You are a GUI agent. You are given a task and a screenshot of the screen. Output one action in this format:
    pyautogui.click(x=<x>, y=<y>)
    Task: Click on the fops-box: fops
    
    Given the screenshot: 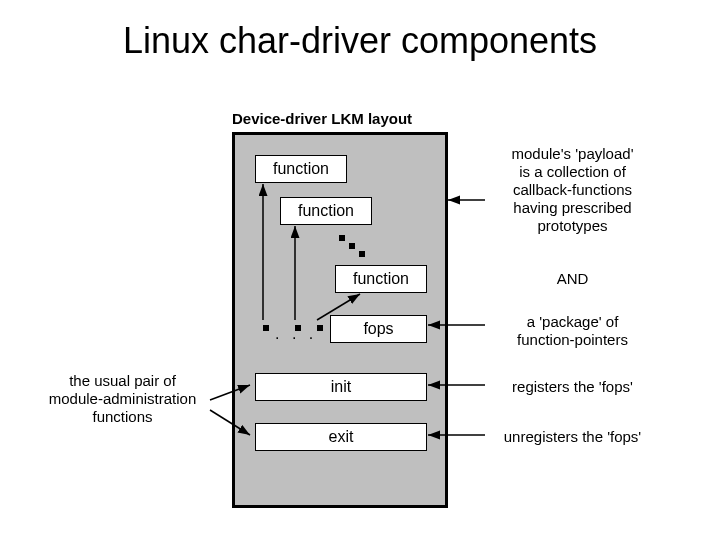 What is the action you would take?
    pyautogui.click(x=378, y=329)
    